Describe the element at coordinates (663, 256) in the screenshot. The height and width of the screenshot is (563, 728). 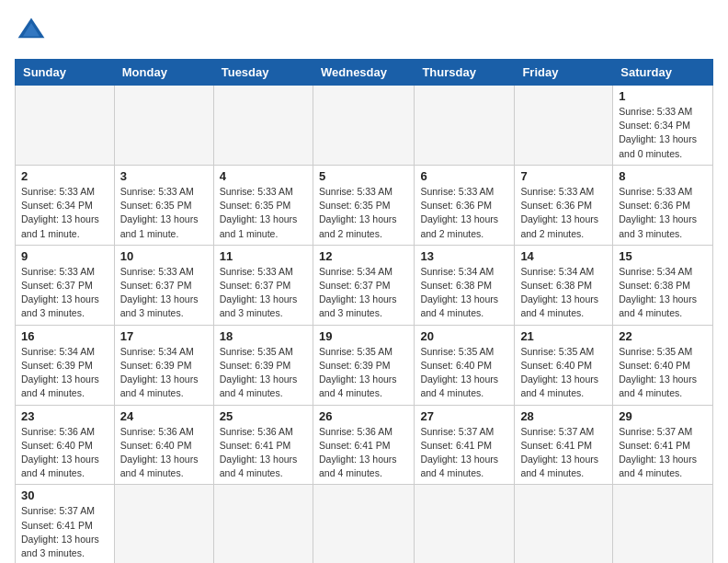
I see `day-number: 15` at that location.